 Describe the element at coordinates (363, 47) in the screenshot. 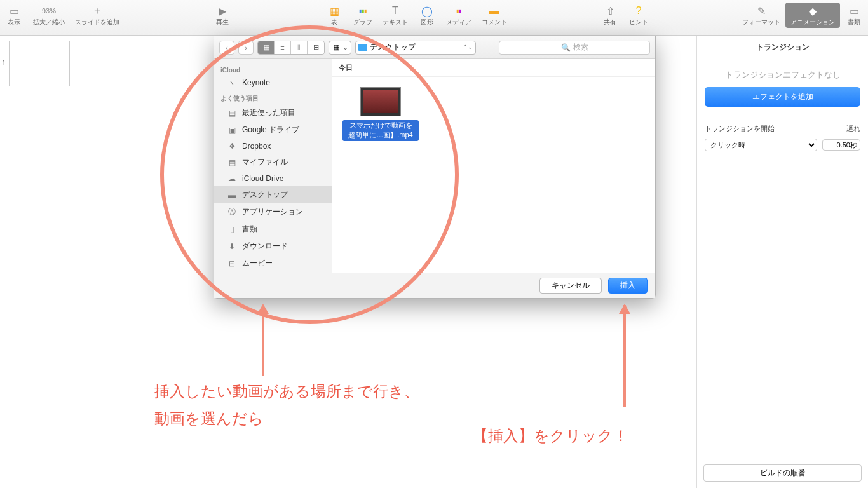

I see `folder-icon` at that location.